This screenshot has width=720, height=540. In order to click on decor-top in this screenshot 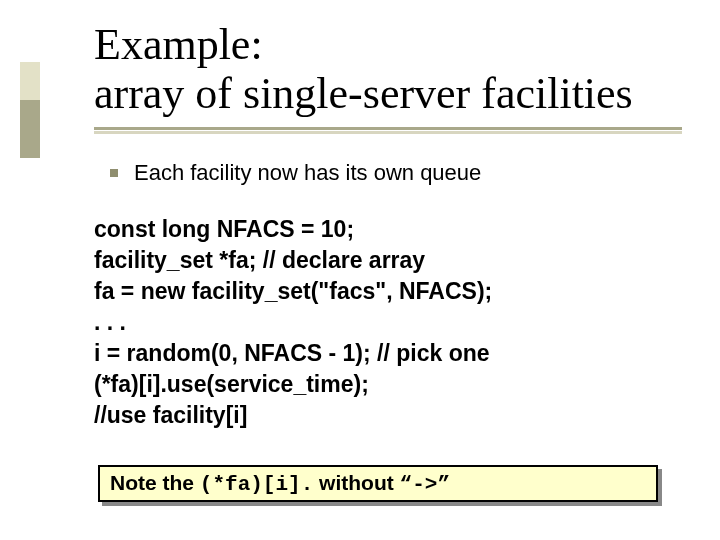, I will do `click(30, 81)`.